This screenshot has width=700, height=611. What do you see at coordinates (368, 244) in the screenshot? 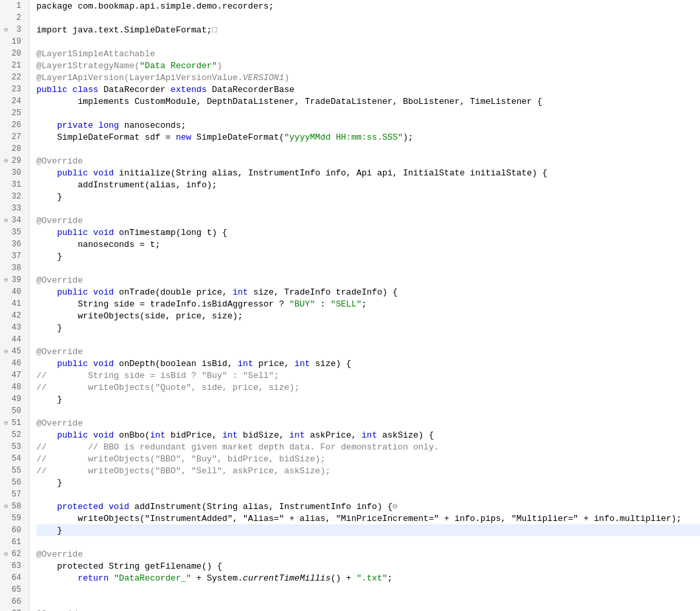
I see `code-line-36: nanoseconds = t;` at bounding box center [368, 244].